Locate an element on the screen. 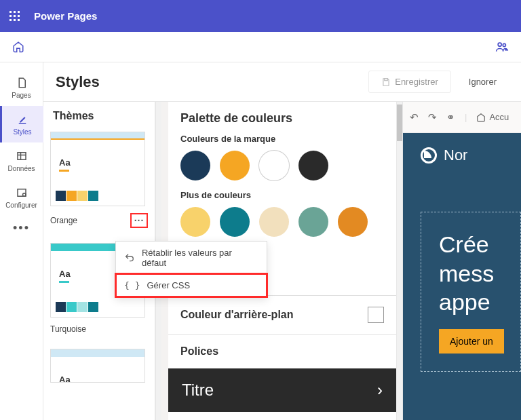 This screenshot has width=521, height=420. page-title: Styles is located at coordinates (77, 82).